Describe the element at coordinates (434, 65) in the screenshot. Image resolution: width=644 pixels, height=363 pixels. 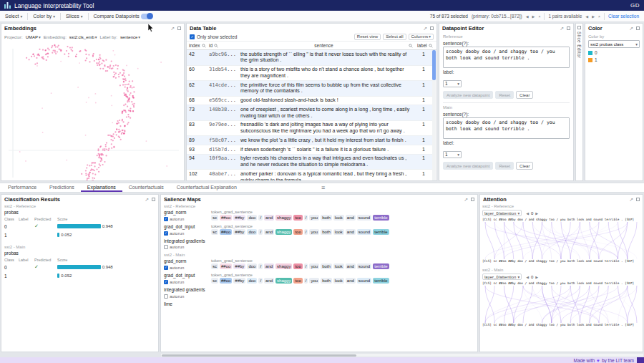
I see `vertical-scrollbar-thumb` at that location.